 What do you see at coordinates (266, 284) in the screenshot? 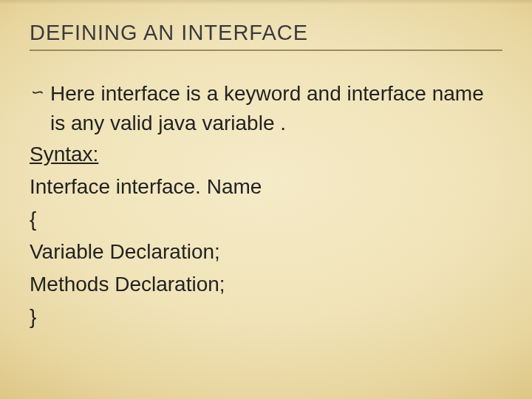
I see `code-line: Methods Declaration;` at bounding box center [266, 284].